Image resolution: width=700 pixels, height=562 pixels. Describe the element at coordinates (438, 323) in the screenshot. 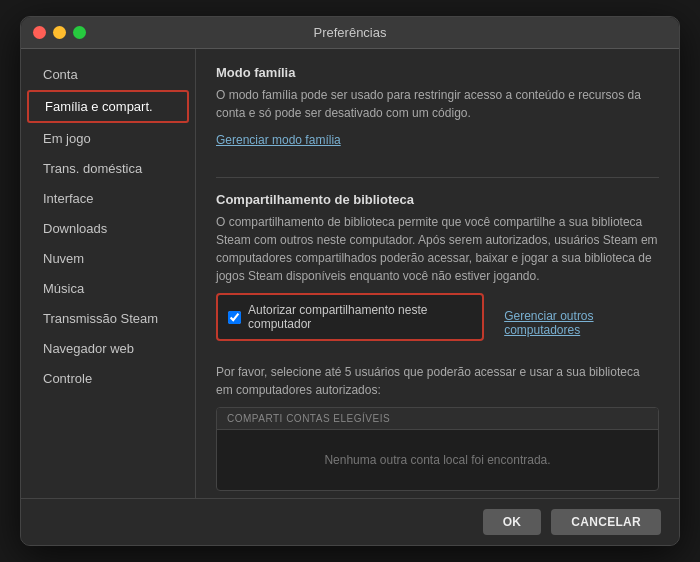

I see `authorize-row: Autorizar compartilhamento neste computa…` at that location.